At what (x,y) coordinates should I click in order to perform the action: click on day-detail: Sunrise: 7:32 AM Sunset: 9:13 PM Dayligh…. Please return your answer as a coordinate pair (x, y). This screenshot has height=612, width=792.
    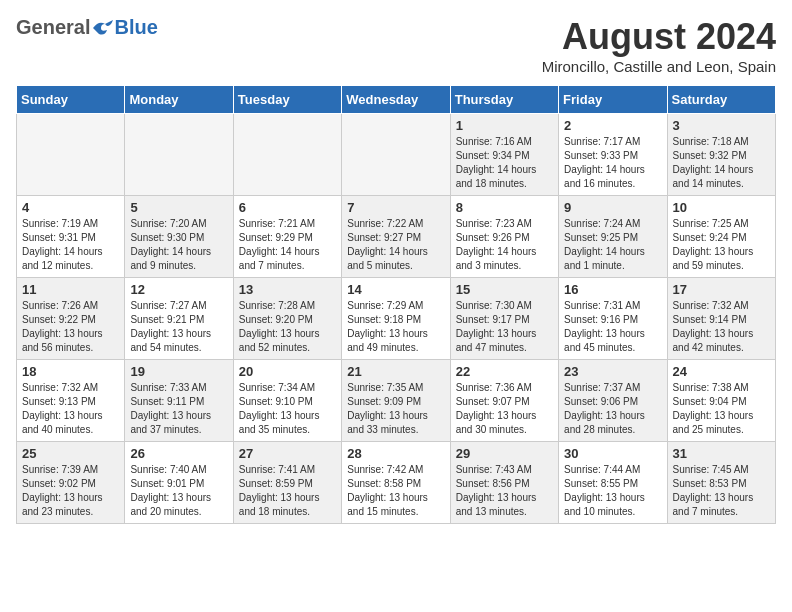
    Looking at the image, I should click on (62, 408).